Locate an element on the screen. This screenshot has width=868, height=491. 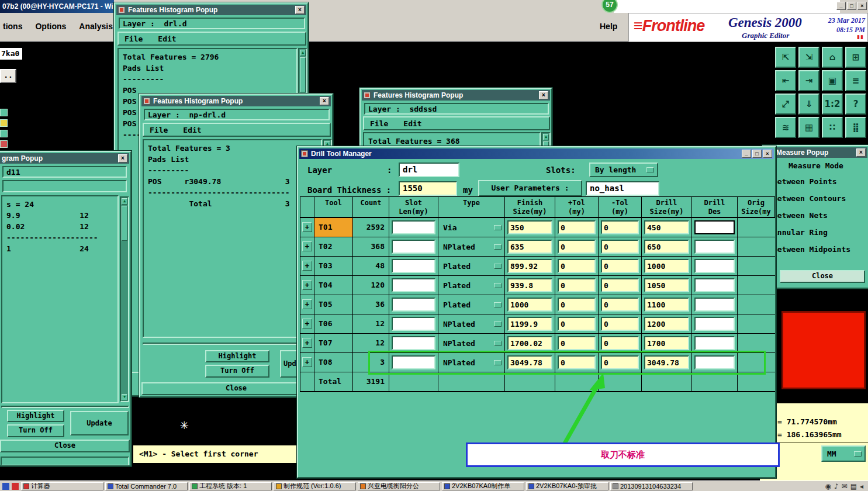
taskbar-item: 2V2KB07KA0制作单 is located at coordinates (483, 486).